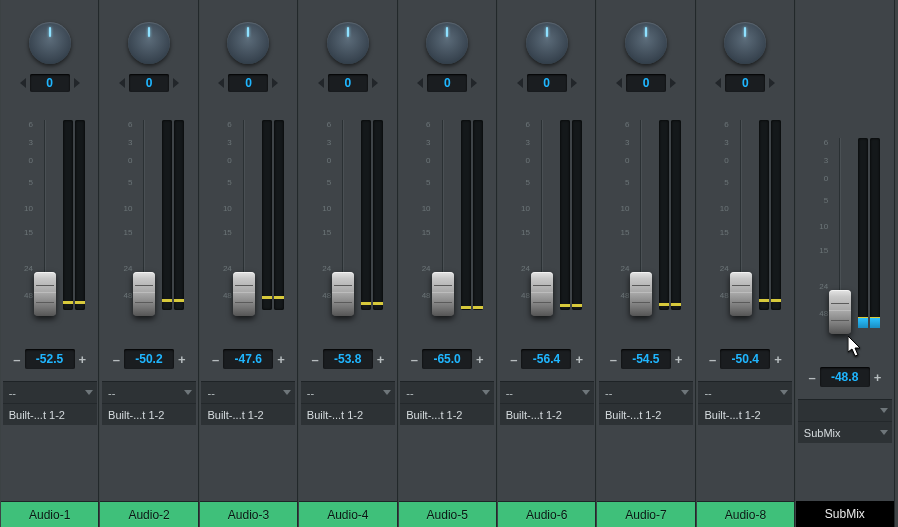 This screenshot has width=898, height=527. Describe the element at coordinates (845, 432) in the screenshot. I see `output-dropdown: SubMix` at that location.